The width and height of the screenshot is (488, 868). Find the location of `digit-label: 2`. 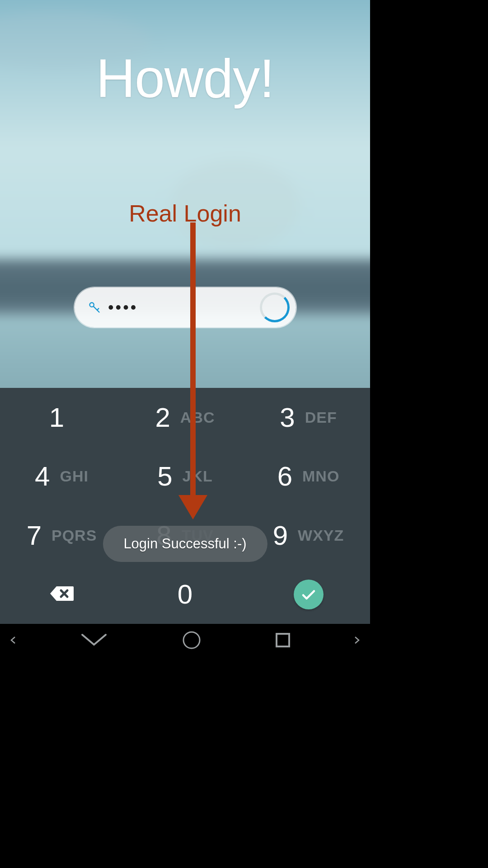

digit-label: 2 is located at coordinates (163, 418).